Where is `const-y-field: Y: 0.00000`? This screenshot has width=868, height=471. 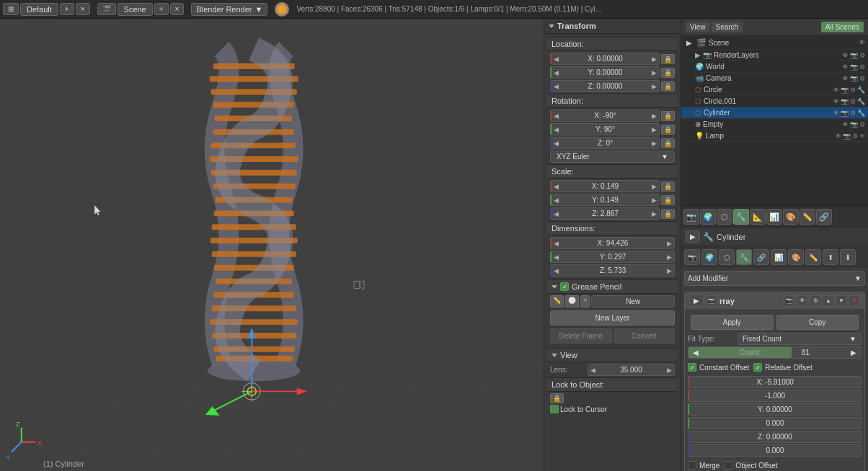 const-y-field: Y: 0.00000 is located at coordinates (774, 409).